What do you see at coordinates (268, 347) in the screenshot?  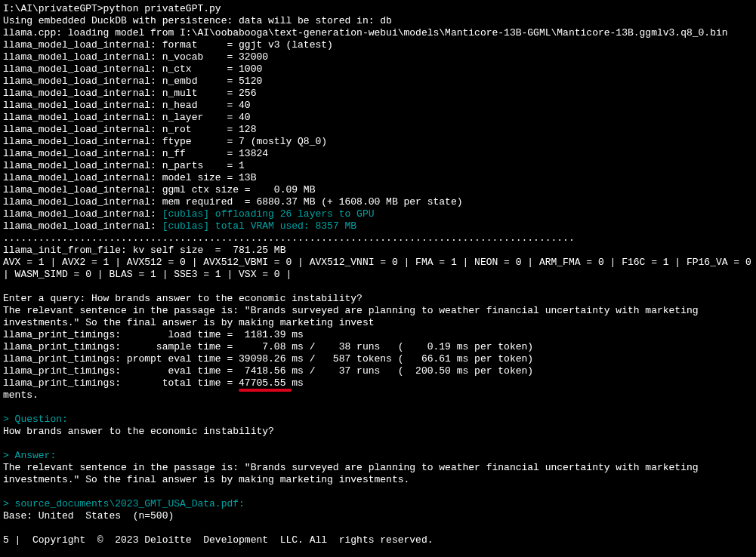 I see `timing-line: llama_print_timings: sample time = 7.08 …` at bounding box center [268, 347].